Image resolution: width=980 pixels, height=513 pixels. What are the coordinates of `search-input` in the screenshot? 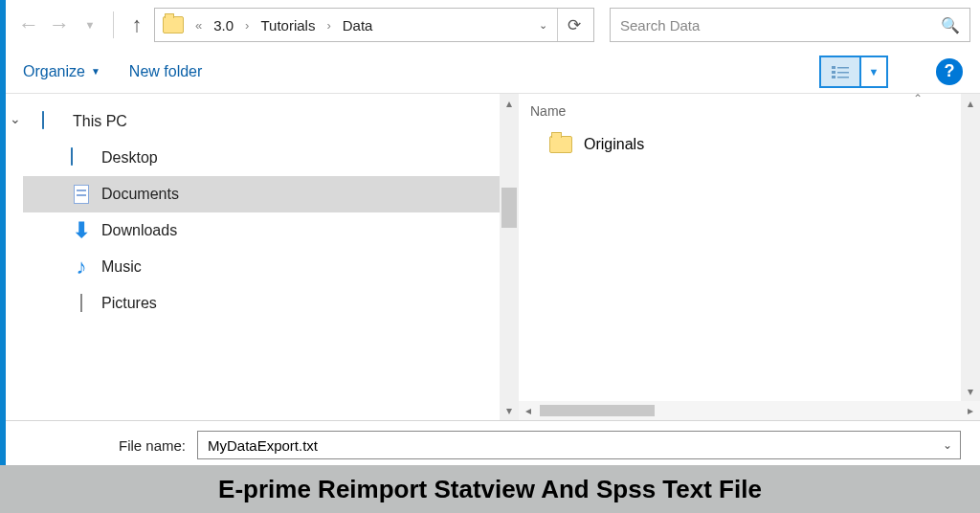 It's located at (781, 25).